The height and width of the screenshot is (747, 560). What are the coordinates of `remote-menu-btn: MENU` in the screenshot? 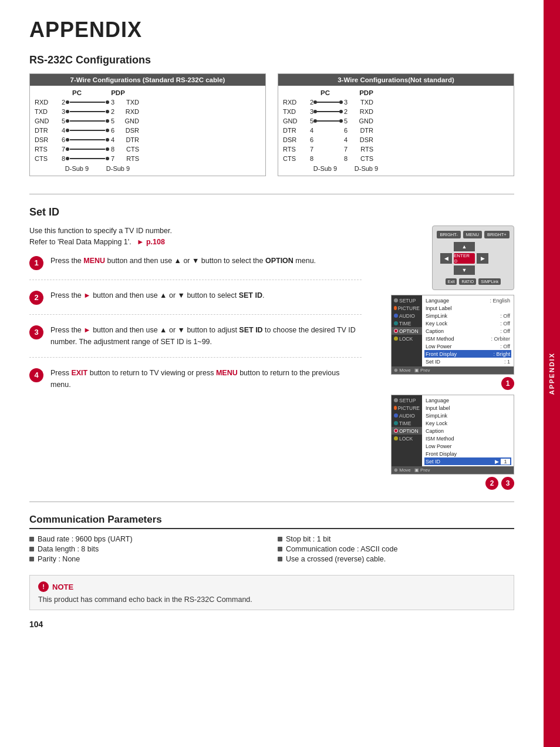 It's located at (473, 235).